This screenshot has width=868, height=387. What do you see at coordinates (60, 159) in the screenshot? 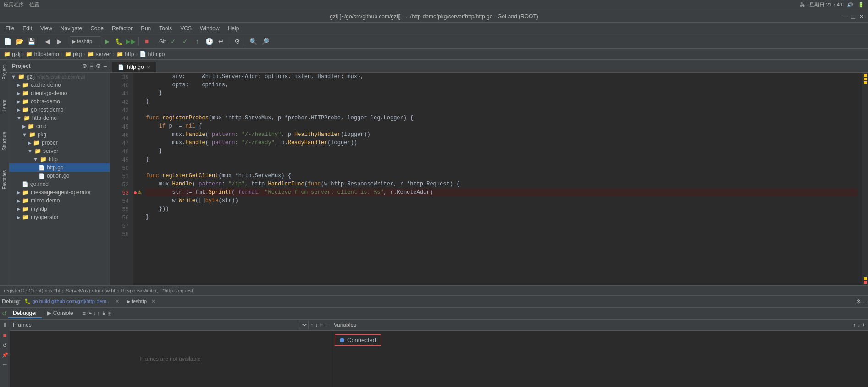
I see `tree-item-http-folder: ▼ 📁 http` at bounding box center [60, 159].